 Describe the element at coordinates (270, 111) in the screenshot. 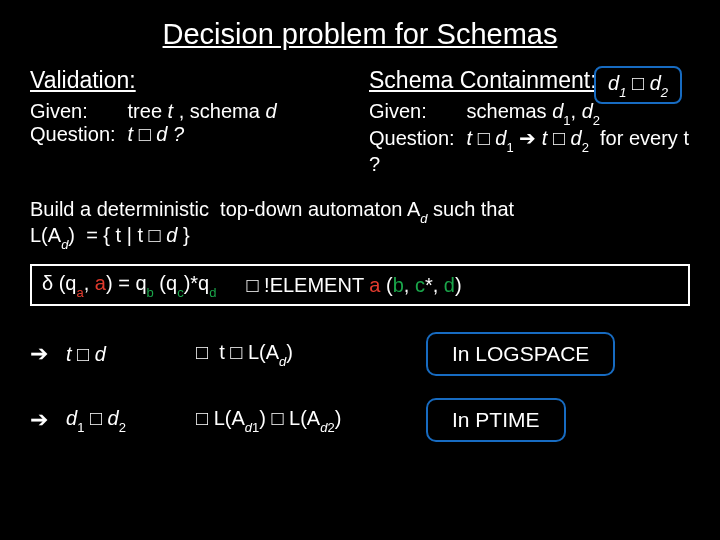

I see `given-d: d` at that location.